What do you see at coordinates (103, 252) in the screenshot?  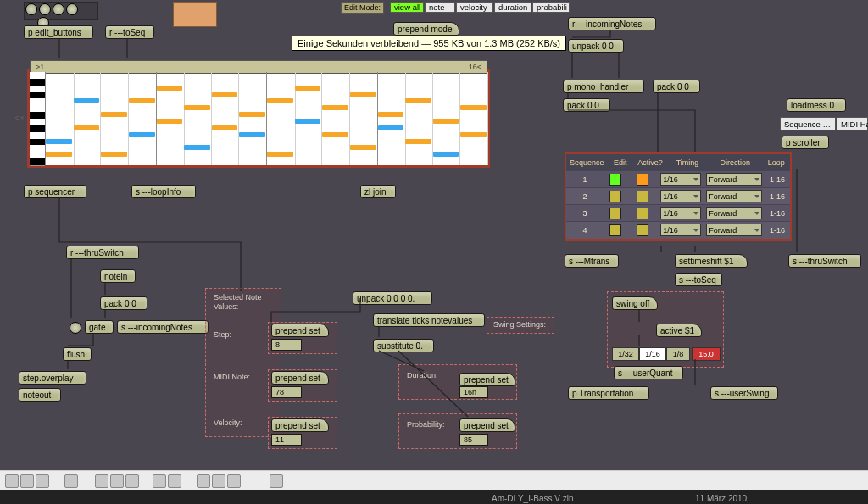 I see `r-thruswitch: r ---thruSwitch` at bounding box center [103, 252].